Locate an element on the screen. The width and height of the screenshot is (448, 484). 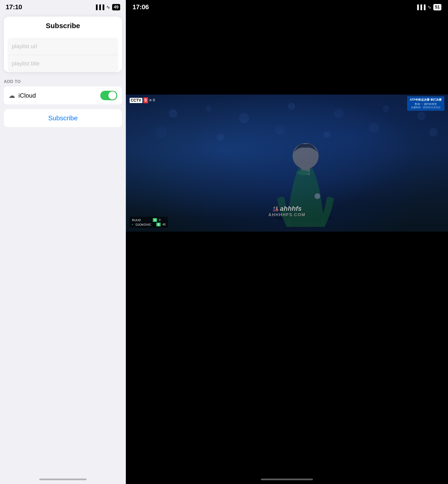
modal-title: Subscribe is located at coordinates (63, 26).